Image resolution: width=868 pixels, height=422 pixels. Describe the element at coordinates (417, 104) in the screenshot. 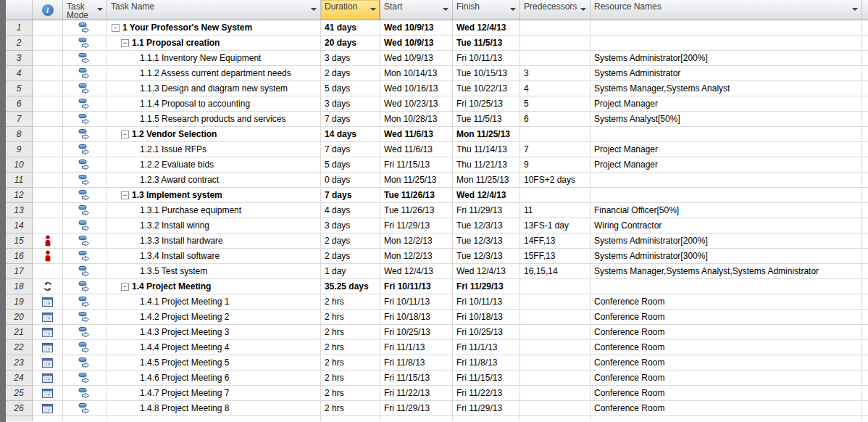

I see `start-cell: Wed 10/23/13` at that location.